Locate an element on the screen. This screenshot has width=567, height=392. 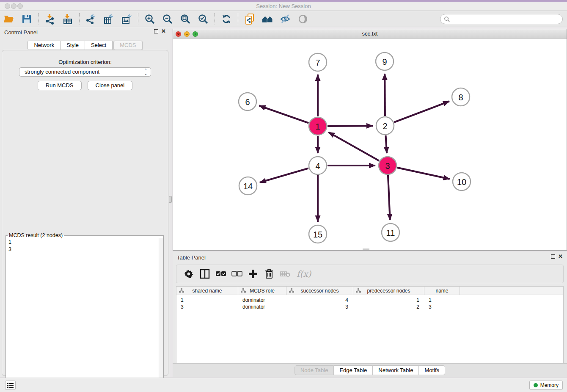
cell-name: 3 is located at coordinates (442, 307).